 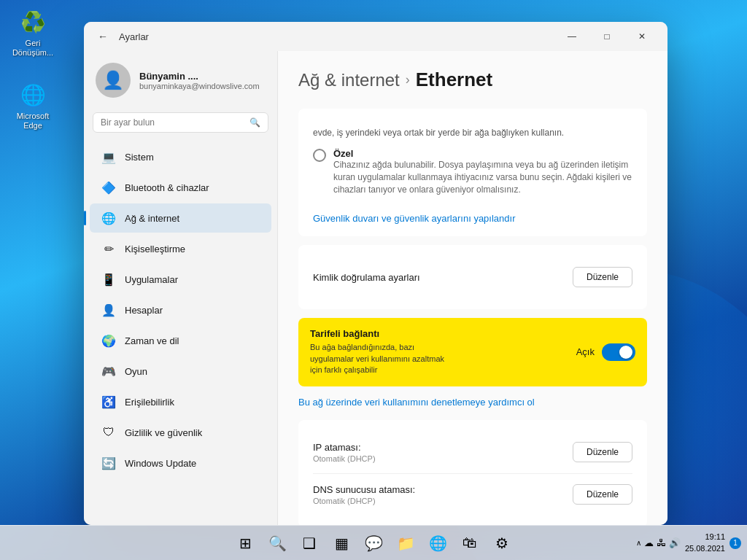 What do you see at coordinates (109, 463) in the screenshot?
I see `update-icon: 🔄` at bounding box center [109, 463].